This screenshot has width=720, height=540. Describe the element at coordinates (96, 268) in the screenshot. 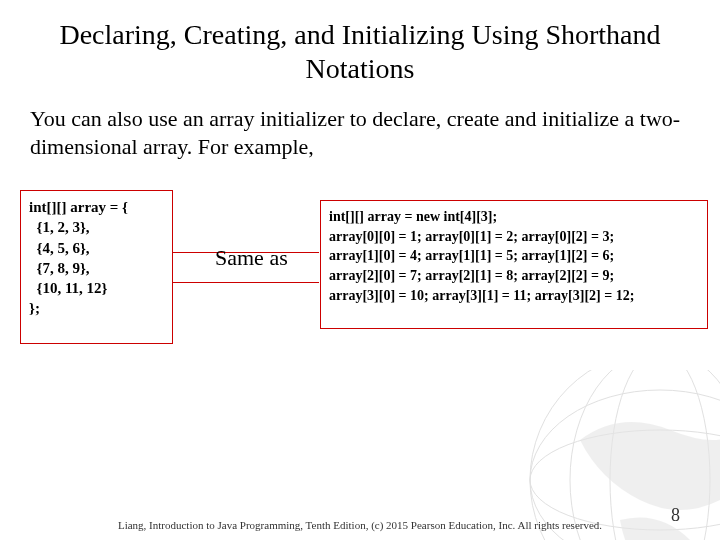

I see `code-line: {7, 8, 9},` at that location.